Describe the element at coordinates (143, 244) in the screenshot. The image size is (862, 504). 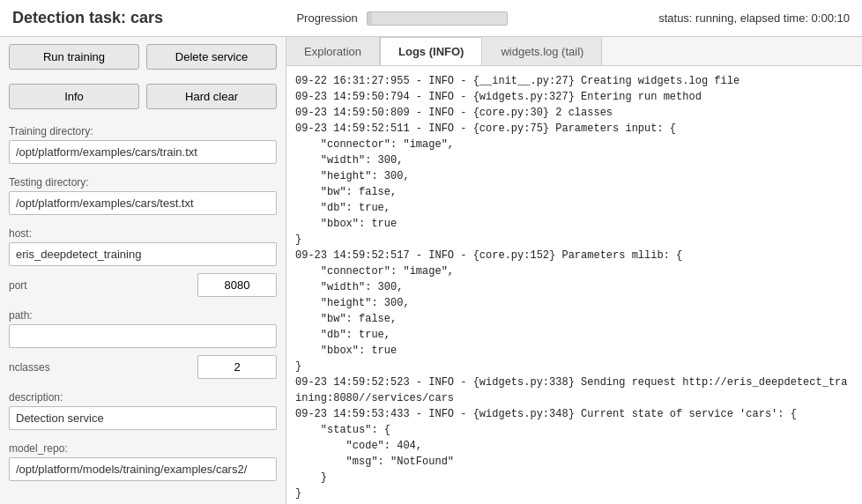
I see `host-group: host:` at that location.